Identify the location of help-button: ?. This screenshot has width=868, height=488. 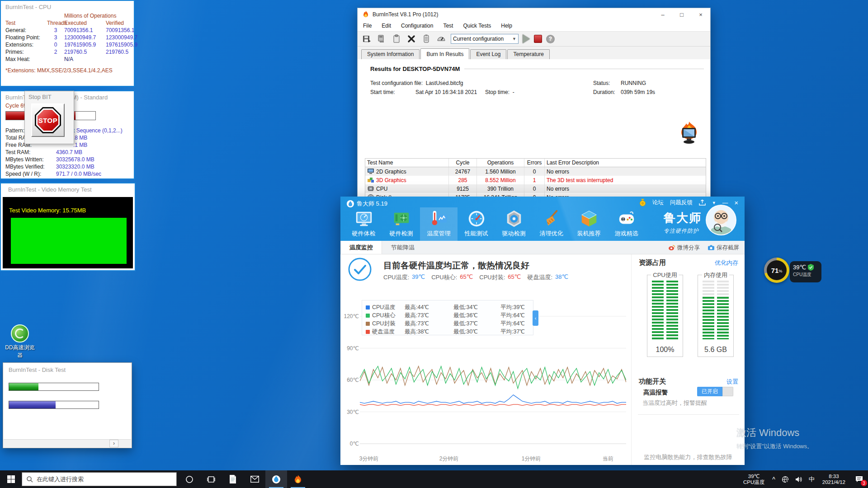
(551, 39).